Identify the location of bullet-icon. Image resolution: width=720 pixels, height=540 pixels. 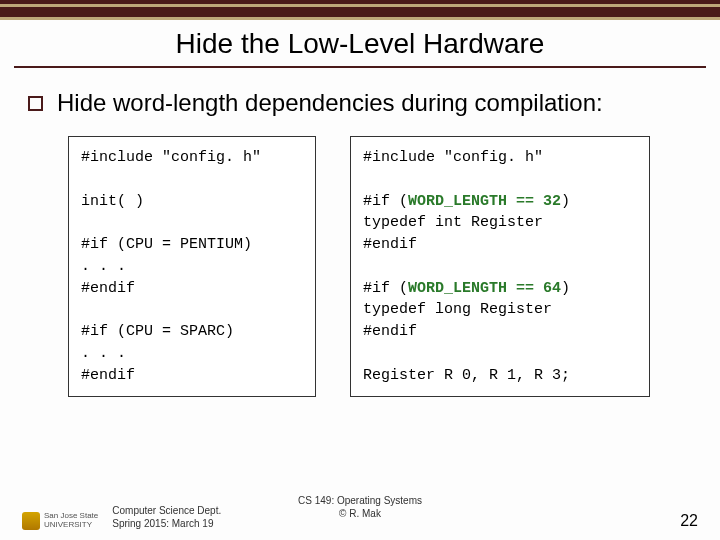
(36, 104).